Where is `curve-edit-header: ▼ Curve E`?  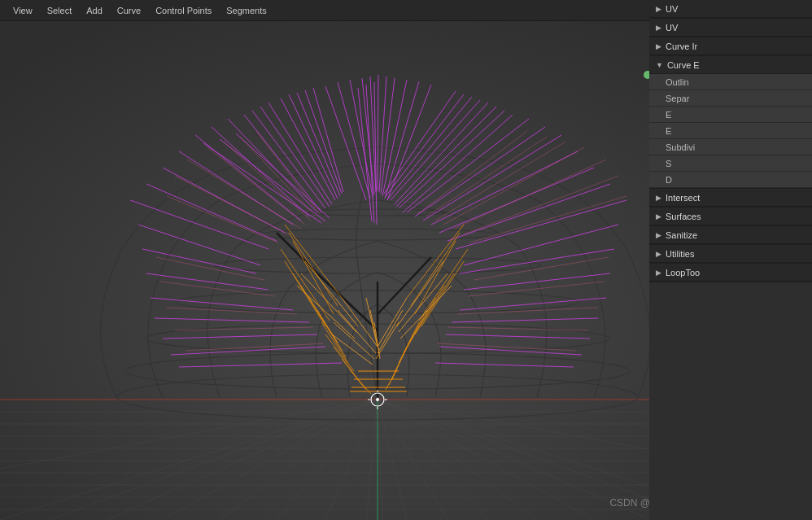 curve-edit-header: ▼ Curve E is located at coordinates (731, 65).